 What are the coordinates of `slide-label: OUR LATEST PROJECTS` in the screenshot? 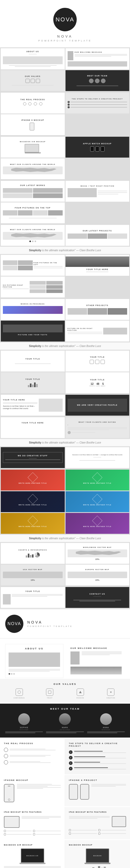 It's located at (97, 231).